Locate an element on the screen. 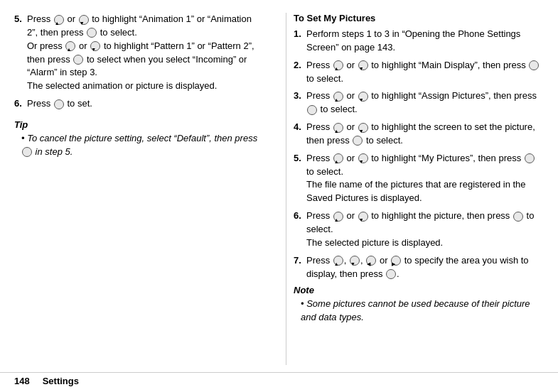 The height and width of the screenshot is (392, 558). nav-up-r2 is located at coordinates (338, 65).